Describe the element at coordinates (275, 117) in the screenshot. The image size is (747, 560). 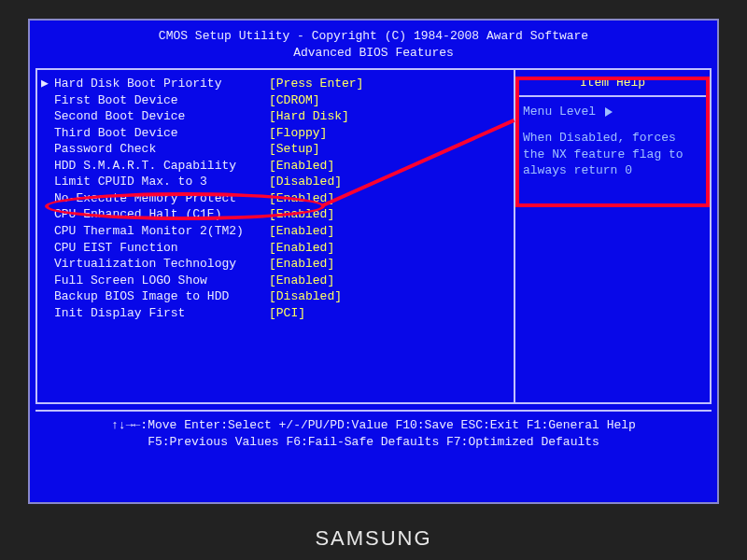
I see `settings-row: Second Boot Device[Hard Disk]` at that location.